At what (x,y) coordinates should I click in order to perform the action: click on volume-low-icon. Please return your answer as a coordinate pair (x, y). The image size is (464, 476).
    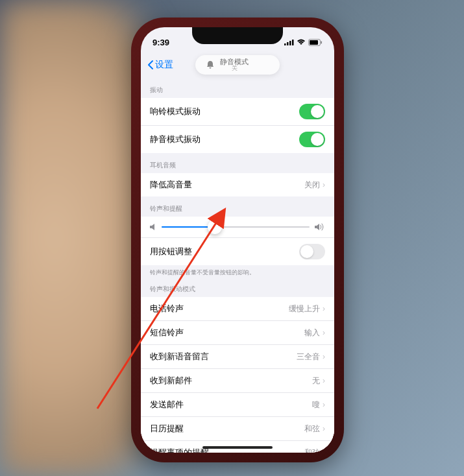
    Looking at the image, I should click on (153, 227).